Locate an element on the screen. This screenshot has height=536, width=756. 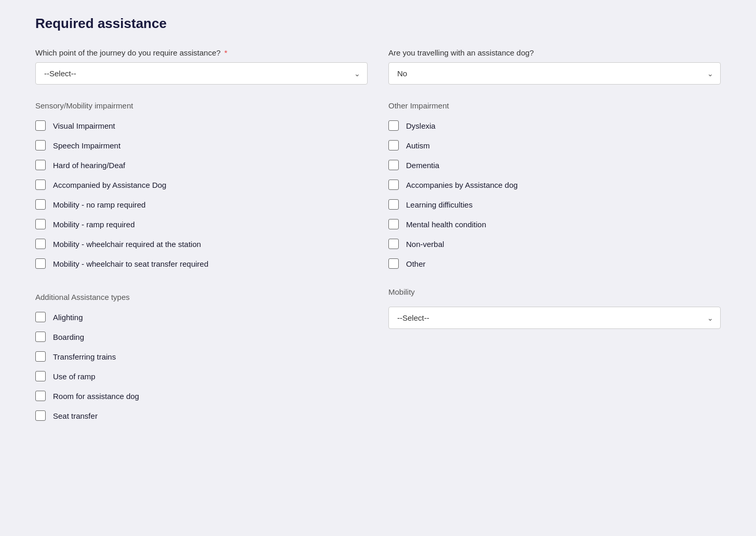
list-item: Use of ramp is located at coordinates (201, 376).